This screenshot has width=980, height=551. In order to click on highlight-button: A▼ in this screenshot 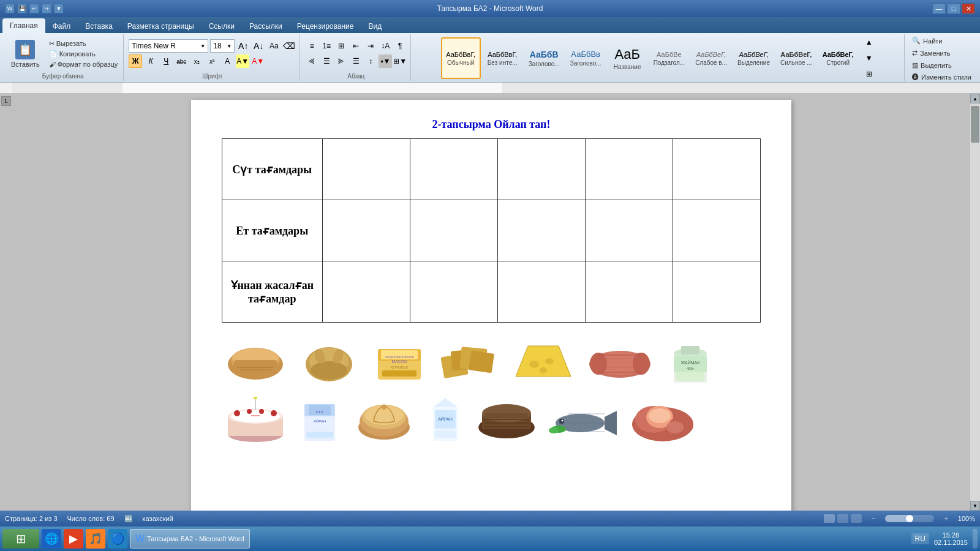, I will do `click(243, 61)`.